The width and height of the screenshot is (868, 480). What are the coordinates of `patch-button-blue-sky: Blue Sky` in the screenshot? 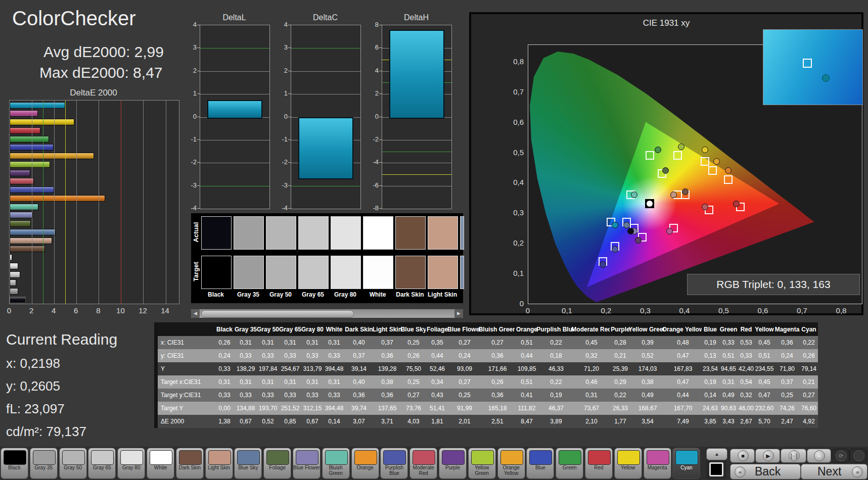 It's located at (248, 463).